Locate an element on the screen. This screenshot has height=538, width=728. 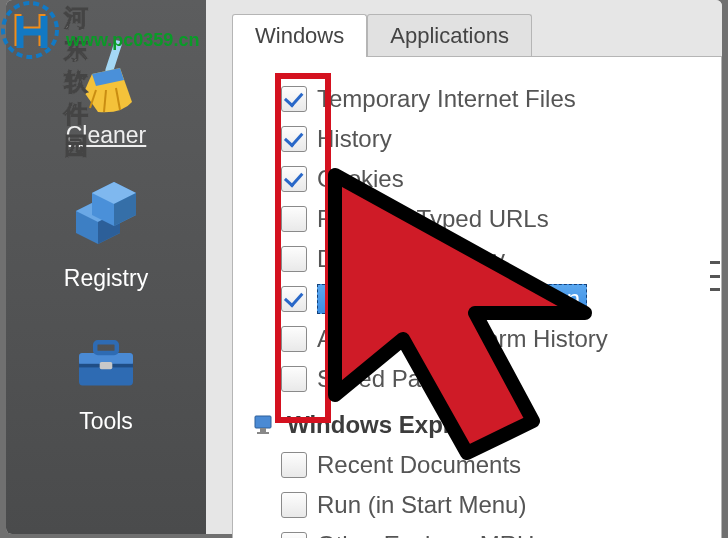
list-item: Temporary Internet Files is located at coordinates (480, 99).